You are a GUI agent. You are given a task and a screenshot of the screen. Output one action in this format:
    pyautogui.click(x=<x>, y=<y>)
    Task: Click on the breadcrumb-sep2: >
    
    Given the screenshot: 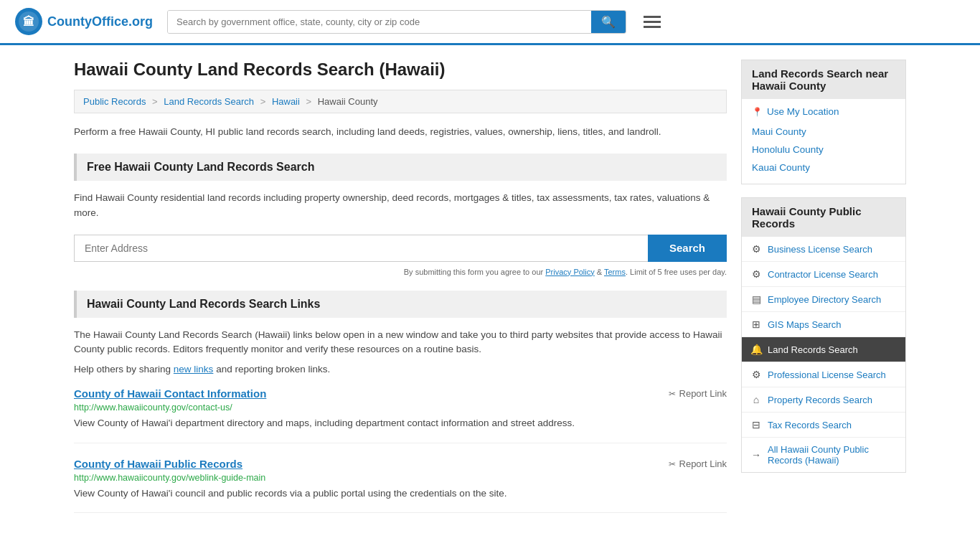 What is the action you would take?
    pyautogui.click(x=263, y=102)
    